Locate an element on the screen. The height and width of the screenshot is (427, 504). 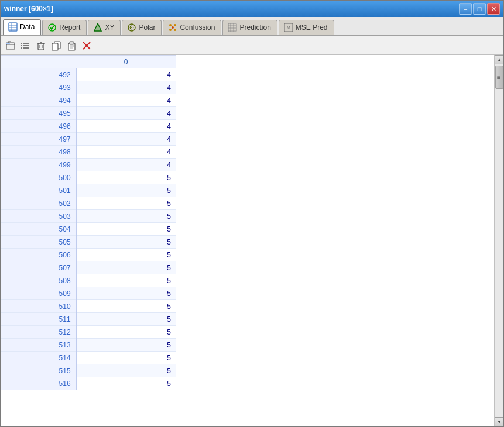
title-bar: winner [600×1] – □ ✕ is located at coordinates (252, 9).